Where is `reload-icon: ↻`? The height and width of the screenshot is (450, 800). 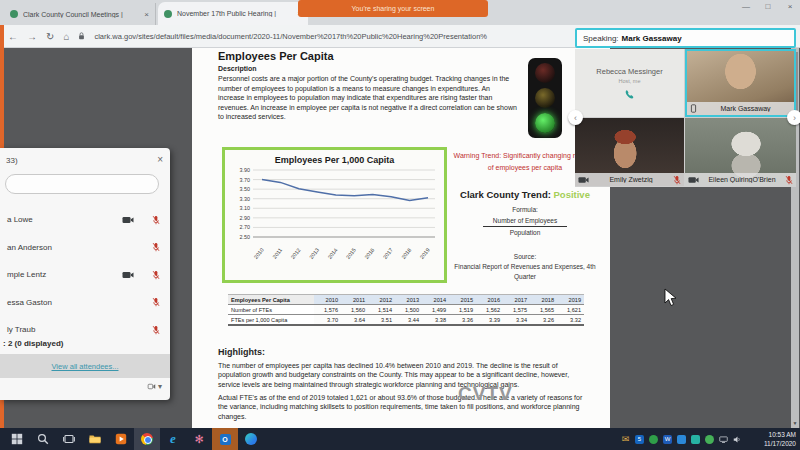
reload-icon: ↻ is located at coordinates (50, 36).